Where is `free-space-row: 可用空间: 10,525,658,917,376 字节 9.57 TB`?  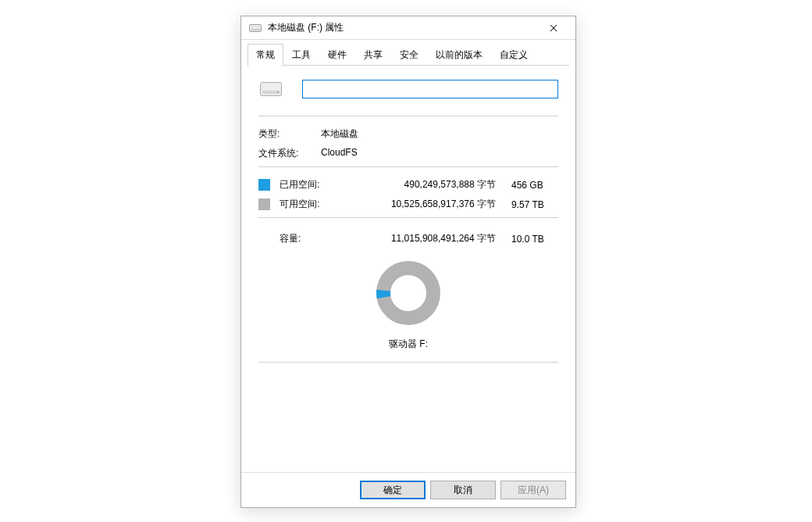 free-space-row: 可用空间: 10,525,658,917,376 字节 9.57 TB is located at coordinates (408, 205).